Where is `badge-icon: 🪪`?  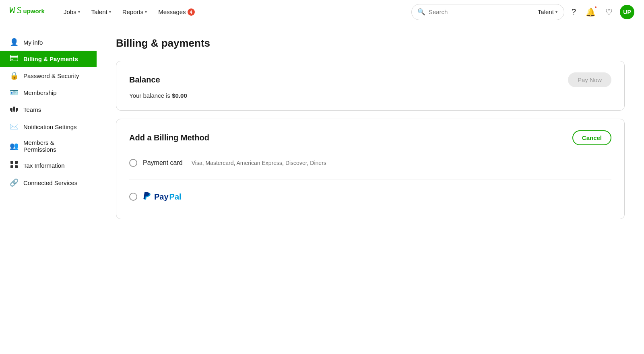 badge-icon: 🪪 is located at coordinates (14, 93).